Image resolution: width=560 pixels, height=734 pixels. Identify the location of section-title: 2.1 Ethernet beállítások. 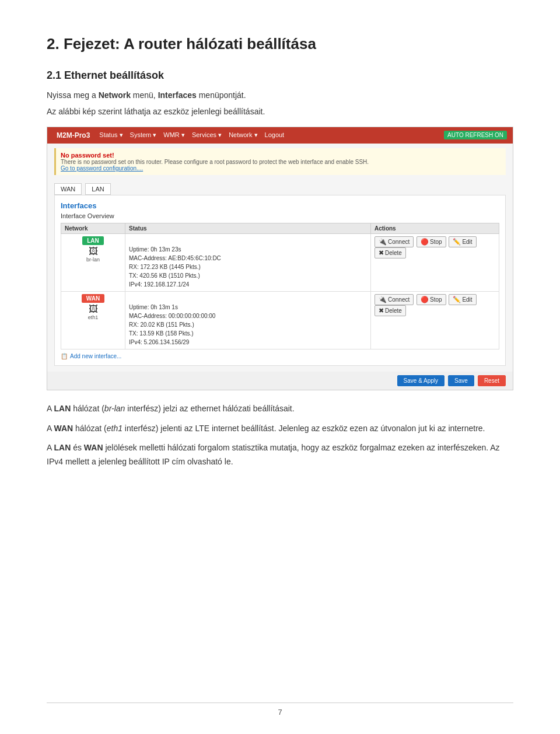
(280, 76).